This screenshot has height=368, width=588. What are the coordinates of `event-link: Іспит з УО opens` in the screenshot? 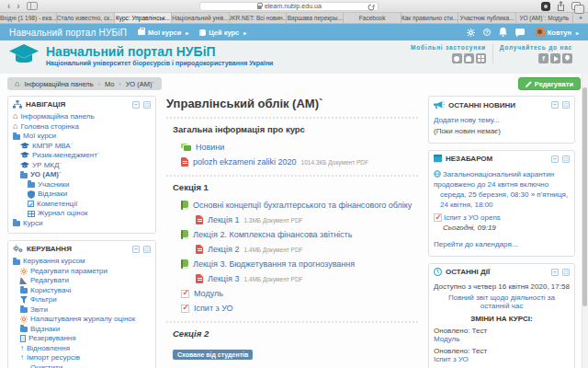 It's located at (502, 217).